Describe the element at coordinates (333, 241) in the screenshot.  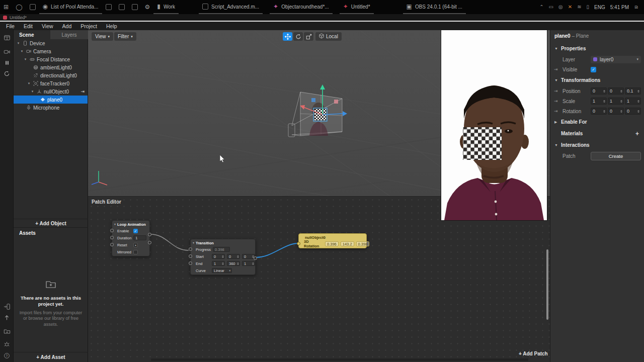
I see `patch-node-null-object: nullObject0 3D Rotation 0.396 143.2 0.39…` at that location.